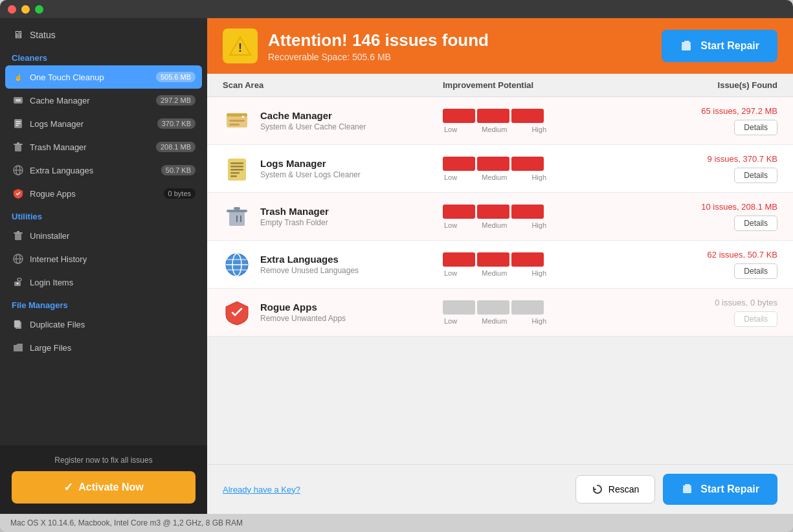 The width and height of the screenshot is (793, 532). What do you see at coordinates (49, 259) in the screenshot?
I see `sidebar-item-left-internet-history: Internet History` at bounding box center [49, 259].